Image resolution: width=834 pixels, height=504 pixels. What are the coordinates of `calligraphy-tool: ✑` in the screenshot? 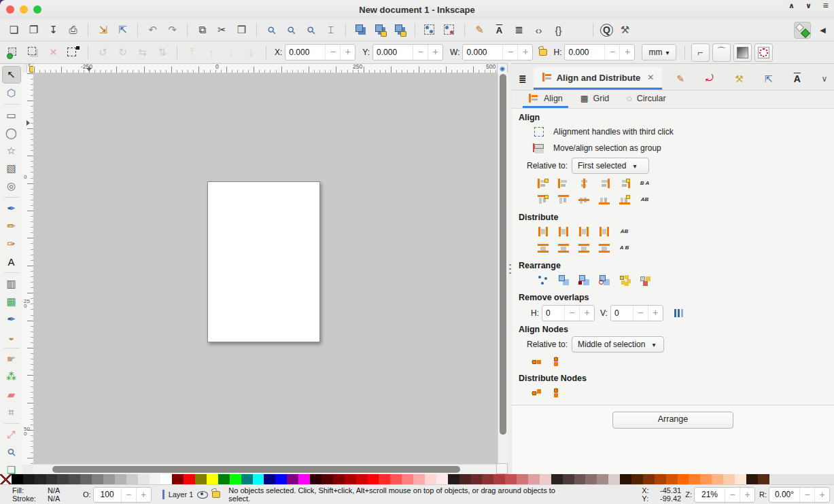 It's located at (12, 244).